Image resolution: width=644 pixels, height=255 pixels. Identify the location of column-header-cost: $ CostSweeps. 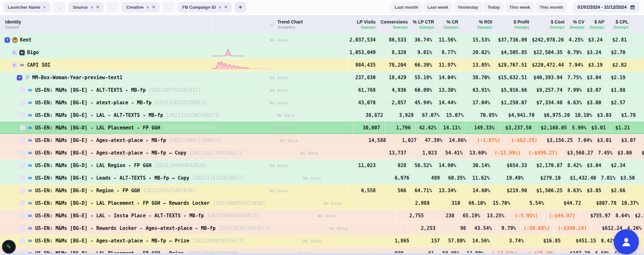
(551, 24).